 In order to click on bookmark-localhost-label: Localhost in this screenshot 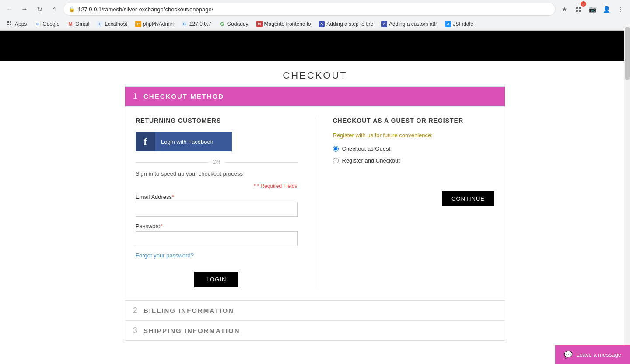, I will do `click(116, 24)`.